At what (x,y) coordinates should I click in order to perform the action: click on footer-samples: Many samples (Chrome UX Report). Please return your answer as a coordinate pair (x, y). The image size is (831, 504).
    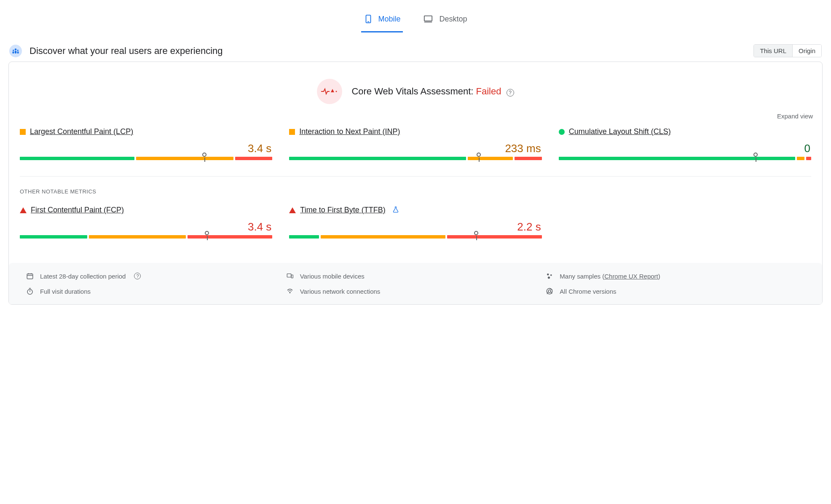
    Looking at the image, I should click on (675, 276).